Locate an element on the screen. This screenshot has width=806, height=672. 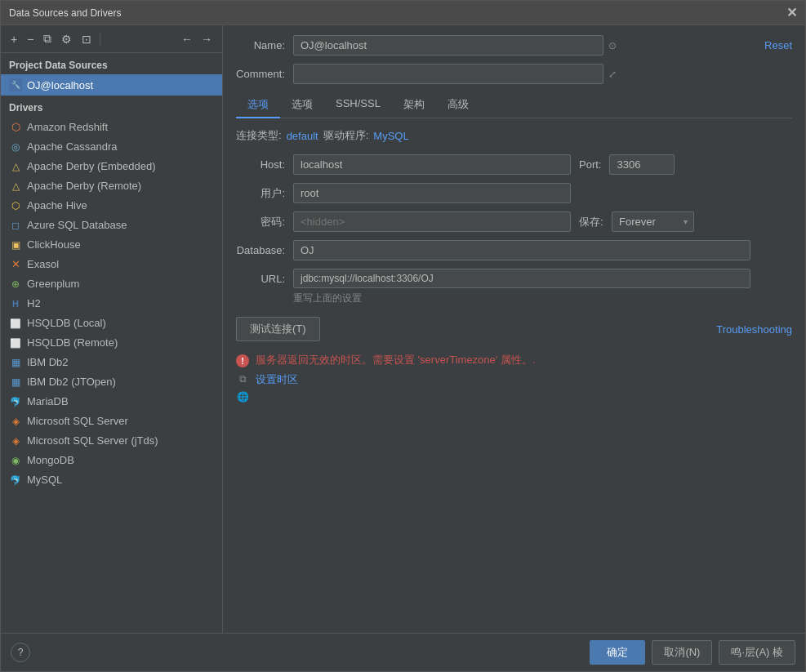
comment-row: Comment: ⤢ is located at coordinates (514, 73).